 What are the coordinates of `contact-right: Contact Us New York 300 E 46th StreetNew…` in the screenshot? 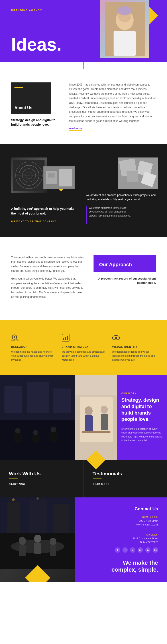 It's located at (121, 540).